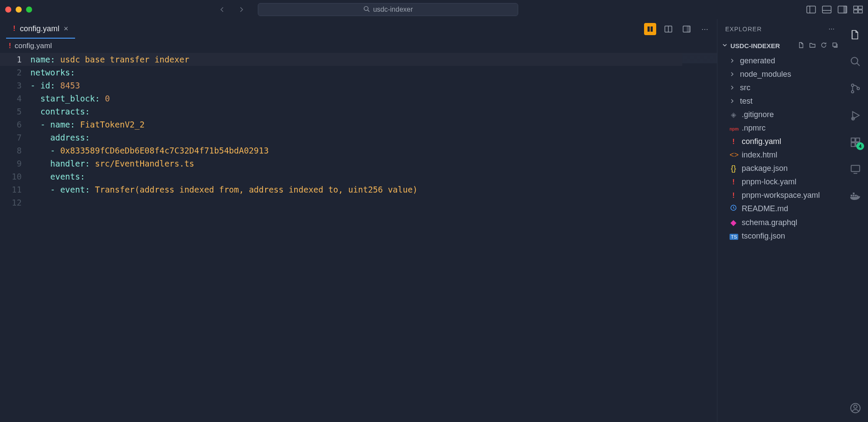 This screenshot has width=868, height=422. Describe the element at coordinates (835, 46) in the screenshot. I see `collapse-all-icon` at that location.